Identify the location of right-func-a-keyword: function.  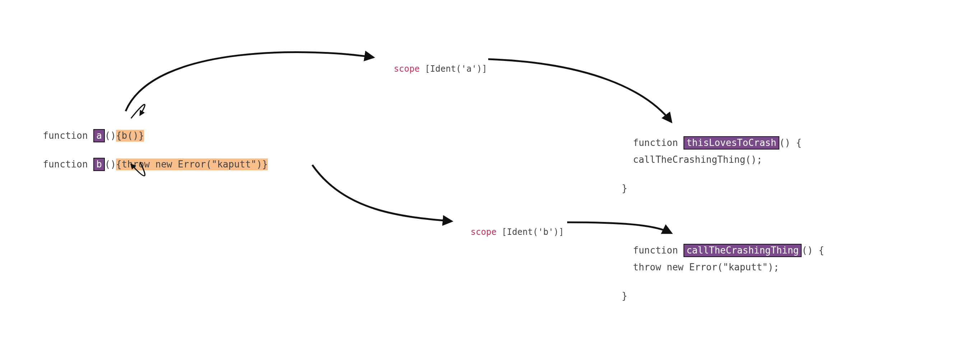
(658, 143).